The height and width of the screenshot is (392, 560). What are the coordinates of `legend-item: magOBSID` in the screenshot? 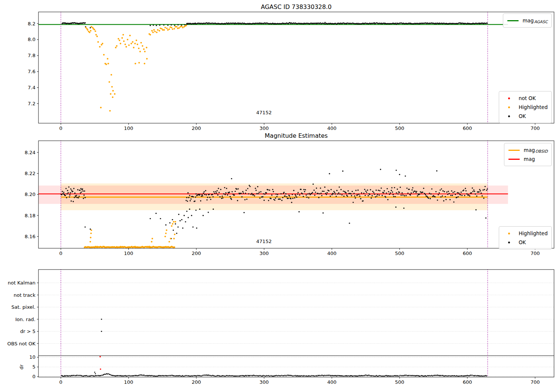 It's located at (528, 150).